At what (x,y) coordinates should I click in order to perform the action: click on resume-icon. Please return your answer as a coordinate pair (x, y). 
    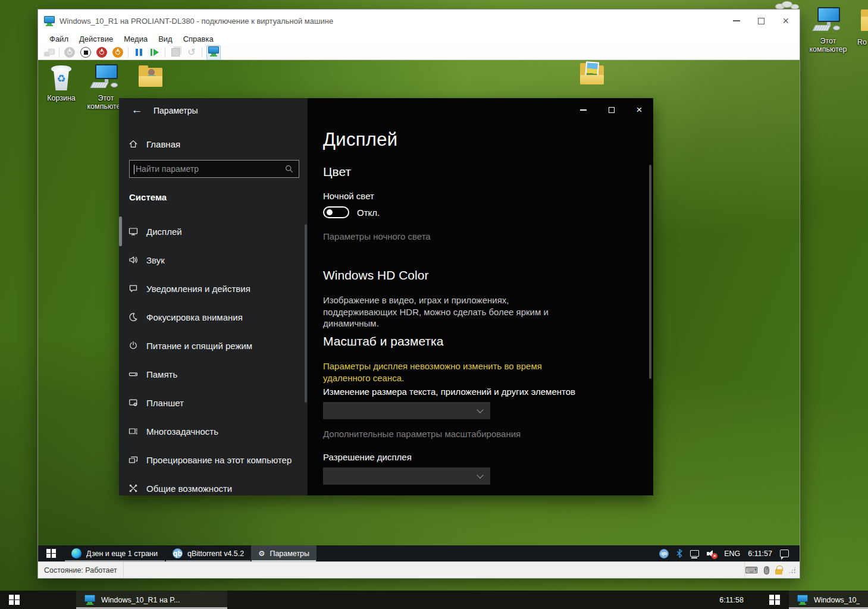
    Looking at the image, I should click on (155, 52).